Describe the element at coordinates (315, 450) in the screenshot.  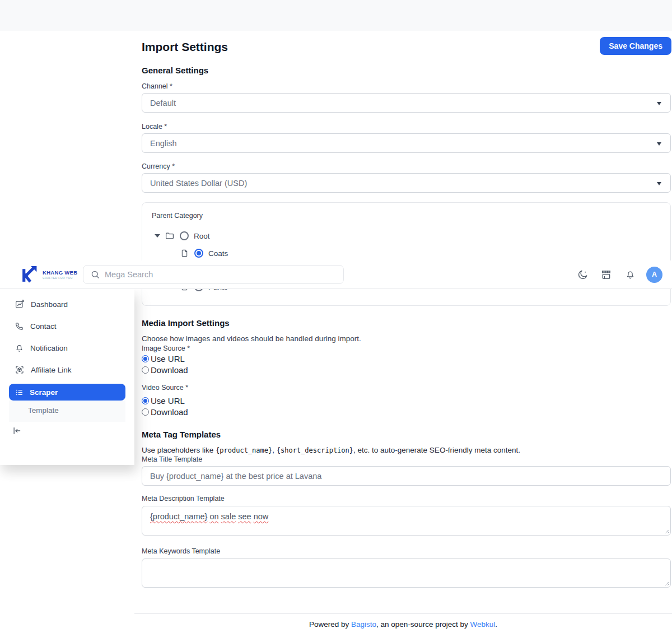
I see `placeholder-code: {short_description}` at that location.